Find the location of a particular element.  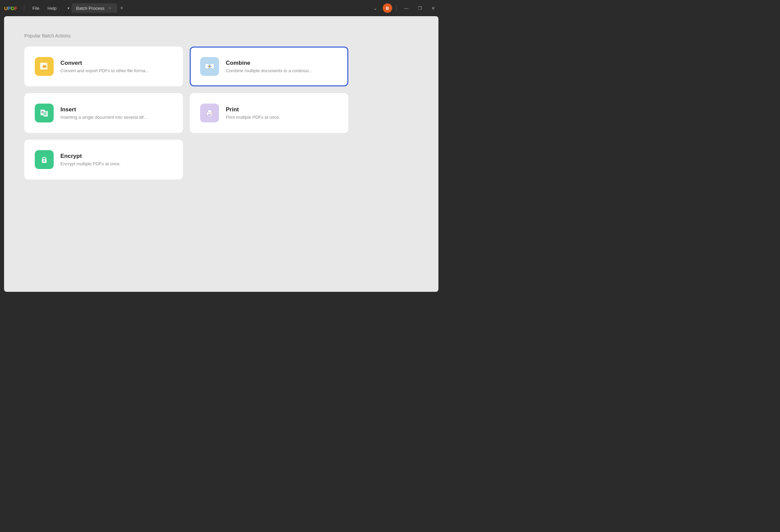

minimize-button: — is located at coordinates (406, 8).